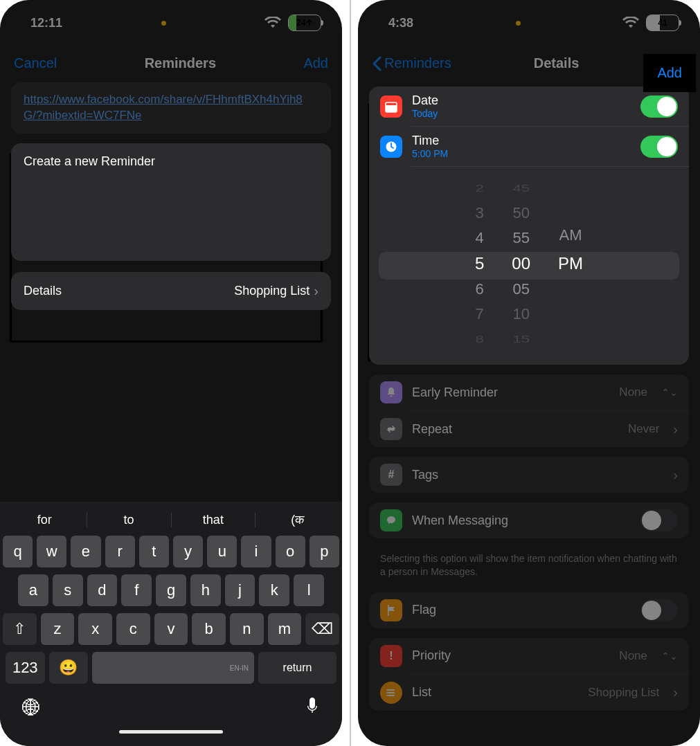 This screenshot has height=746, width=700. Describe the element at coordinates (495, 692) in the screenshot. I see `list-label: List` at that location.